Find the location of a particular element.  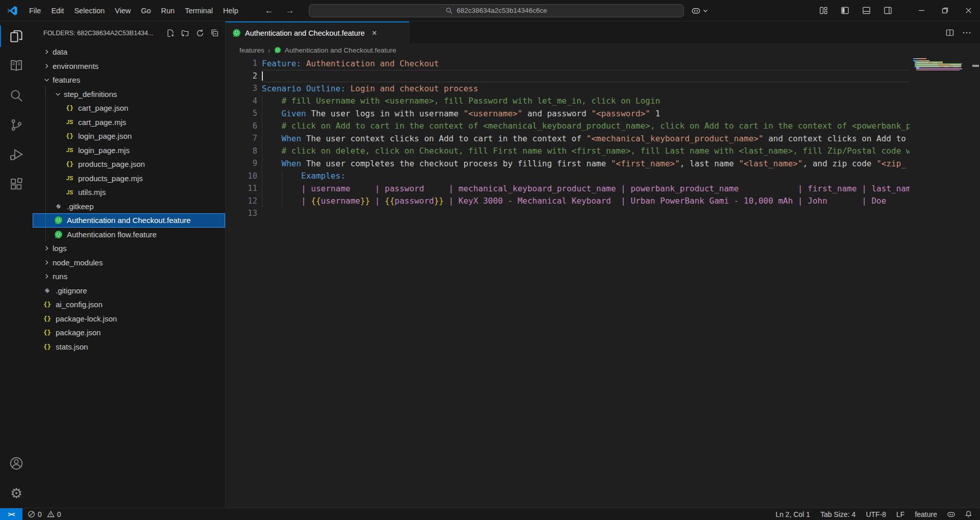

menu-view: View is located at coordinates (122, 11).